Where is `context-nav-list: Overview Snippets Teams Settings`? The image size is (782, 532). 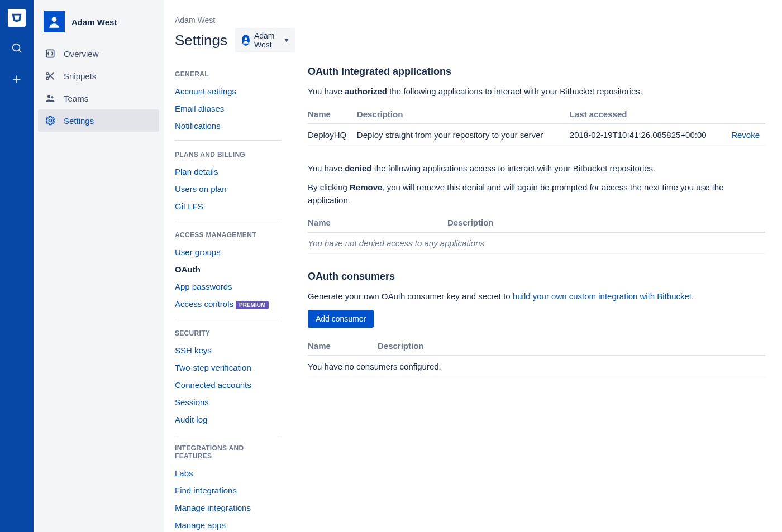 context-nav-list: Overview Snippets Teams Settings is located at coordinates (98, 87).